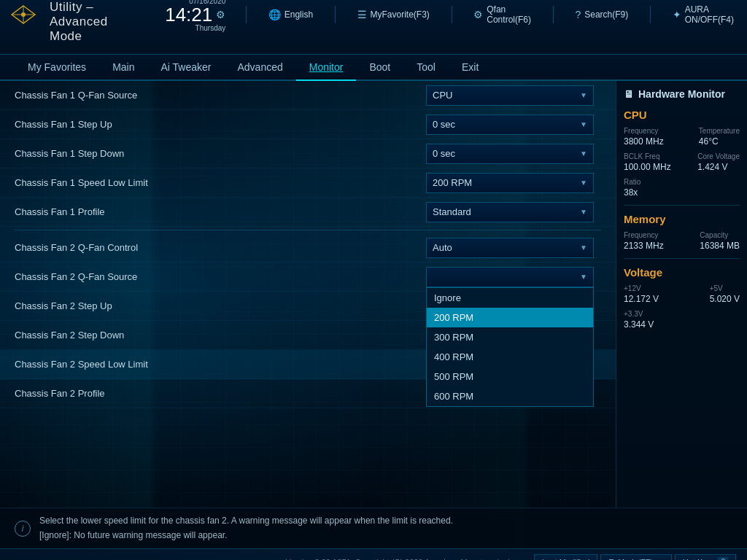 This screenshot has width=747, height=560. What do you see at coordinates (308, 248) in the screenshot?
I see `fan2-control-row: Chassis Fan 2 Q-Fan Control Auto ▼` at bounding box center [308, 248].